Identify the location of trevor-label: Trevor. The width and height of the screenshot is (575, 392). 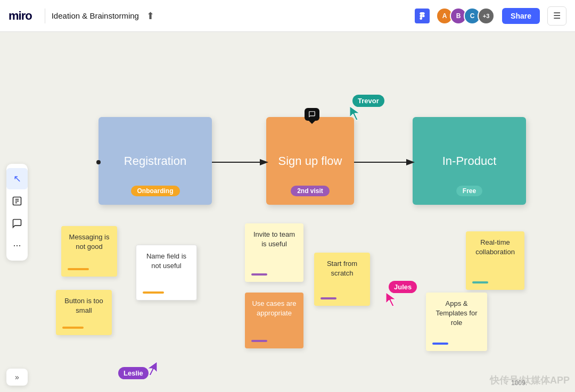
(368, 101).